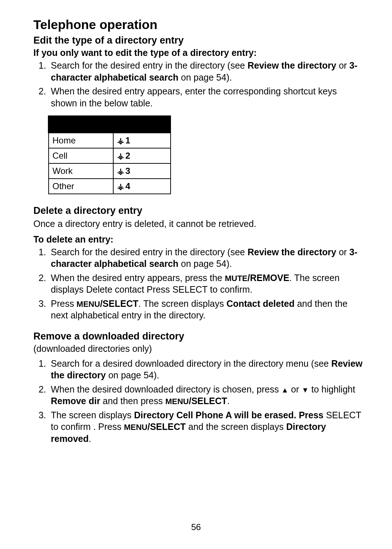 The height and width of the screenshot is (549, 392). What do you see at coordinates (81, 156) in the screenshot?
I see `table-cell-type: Cell` at bounding box center [81, 156].